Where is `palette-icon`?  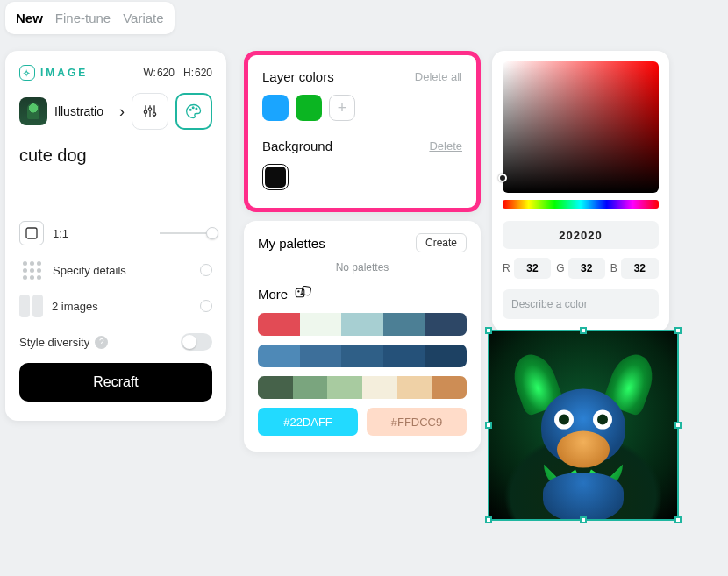 palette-icon is located at coordinates (194, 111).